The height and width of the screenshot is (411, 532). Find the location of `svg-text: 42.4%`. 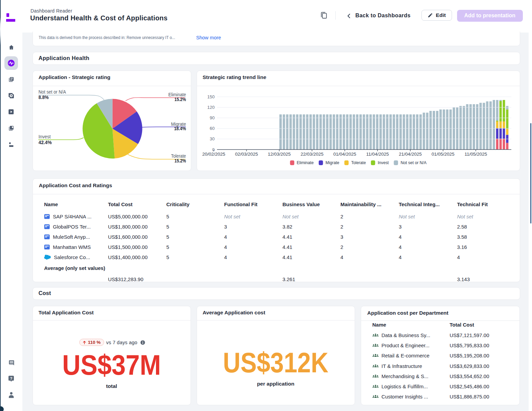

svg-text: 42.4% is located at coordinates (45, 142).